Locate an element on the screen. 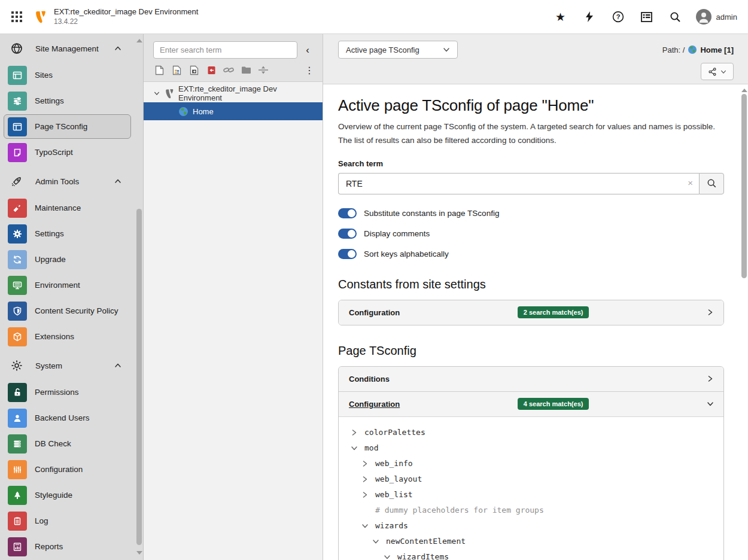 This screenshot has height=560, width=748. sidebar-item-maintenance: Maintenance is located at coordinates (67, 208).